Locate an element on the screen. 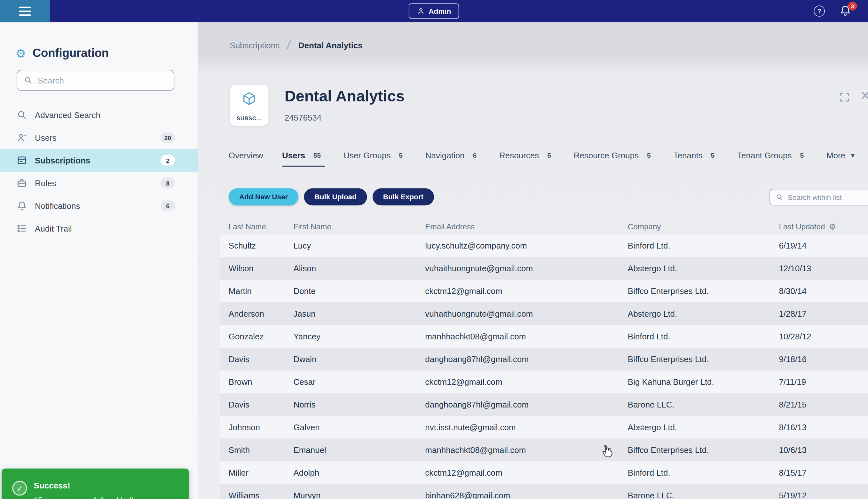 Image resolution: width=868 pixels, height=499 pixels. tab-more: More▼ is located at coordinates (841, 159).